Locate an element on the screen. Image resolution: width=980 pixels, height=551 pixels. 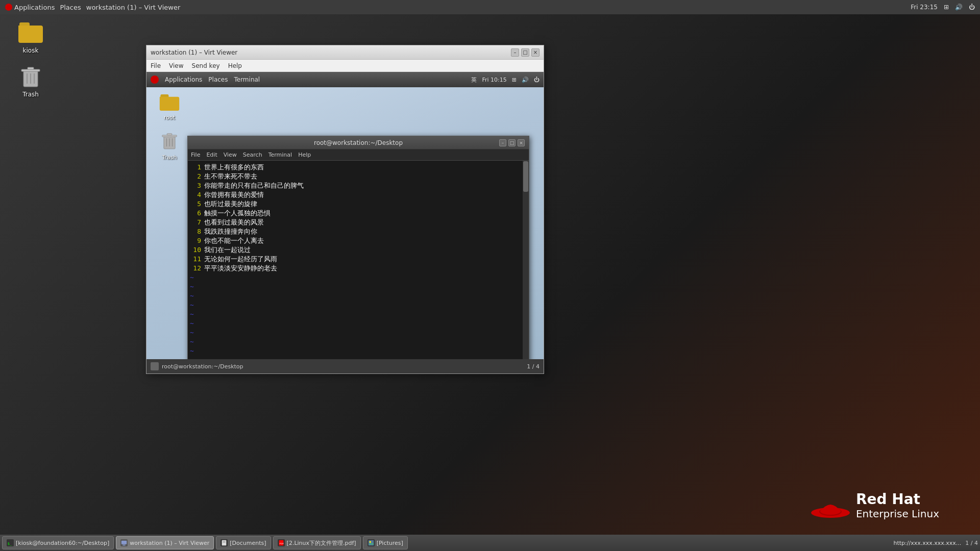
taskbar-item-pdf: PDF [2.Linux下的文件管理.pdf] is located at coordinates (317, 543).